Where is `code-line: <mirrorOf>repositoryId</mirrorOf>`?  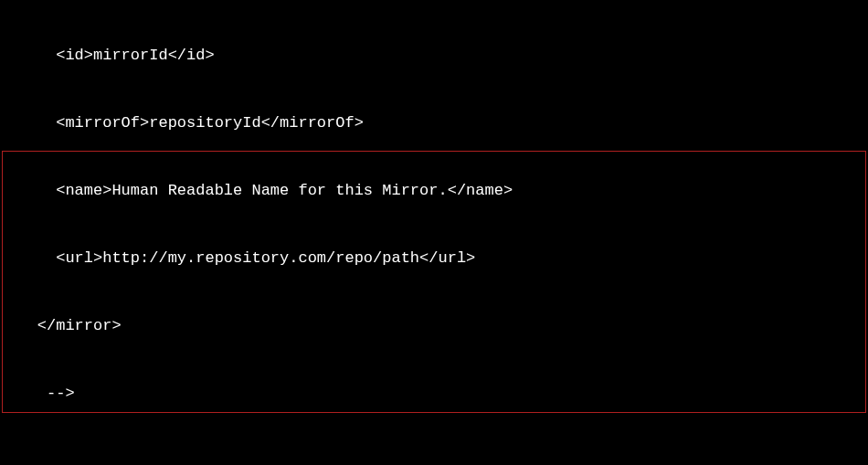 code-line: <mirrorOf>repositoryId</mirrorOf> is located at coordinates (434, 124).